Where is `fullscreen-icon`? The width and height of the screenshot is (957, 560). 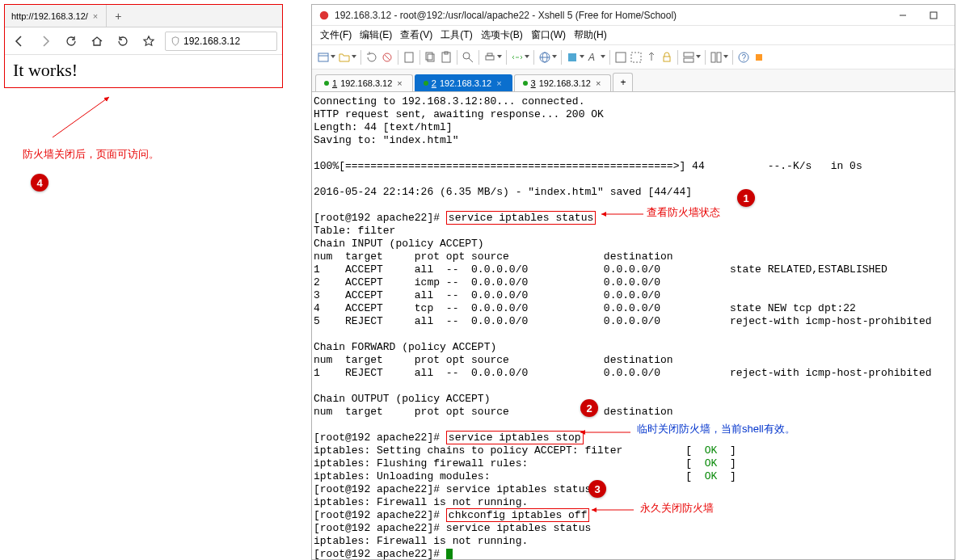
fullscreen-icon is located at coordinates (621, 57).